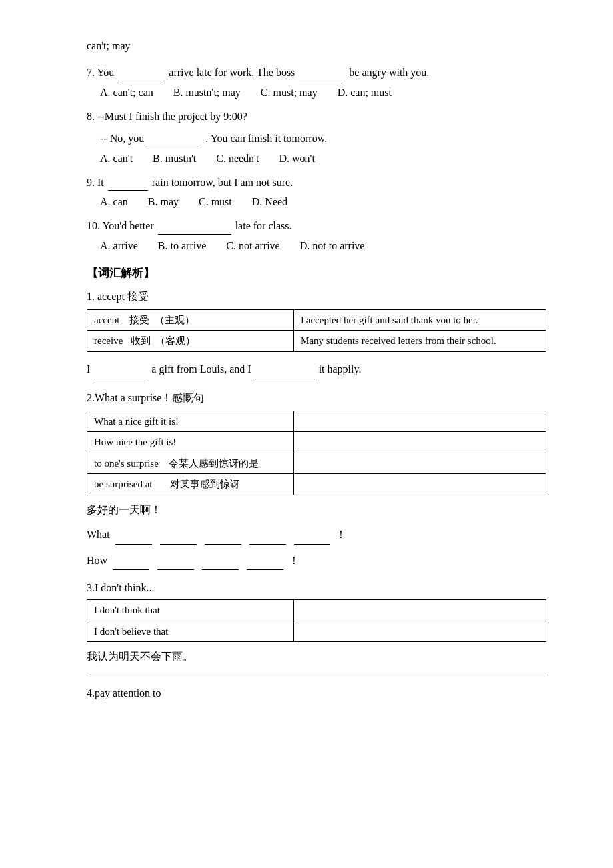 The image size is (613, 868). Describe the element at coordinates (316, 81) in the screenshot. I see `question-7: 7. You arrive late for work. The boss be…` at that location.